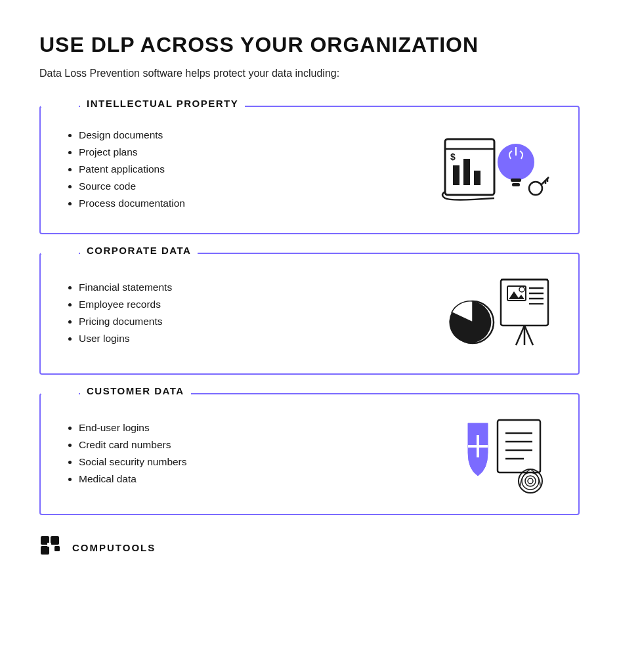 The width and height of the screenshot is (619, 672). Describe the element at coordinates (52, 547) in the screenshot. I see `computools-logo-icon` at that location.